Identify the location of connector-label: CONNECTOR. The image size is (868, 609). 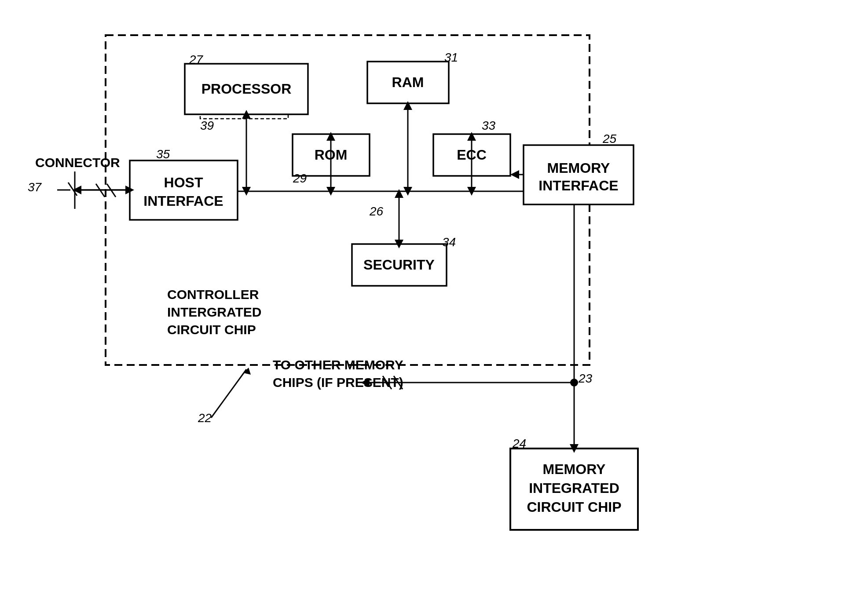
(77, 163).